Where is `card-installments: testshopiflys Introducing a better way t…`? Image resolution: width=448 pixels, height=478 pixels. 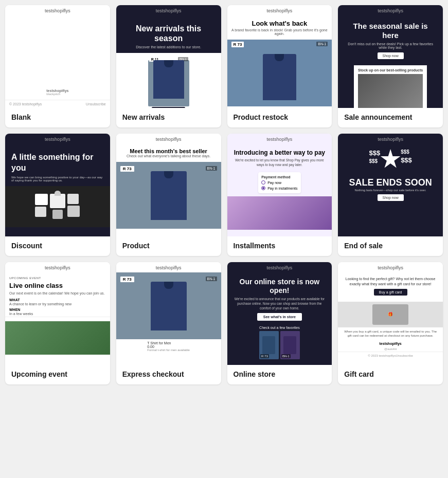 card-installments: testshopiflys Introducing a better way t… is located at coordinates (280, 195).